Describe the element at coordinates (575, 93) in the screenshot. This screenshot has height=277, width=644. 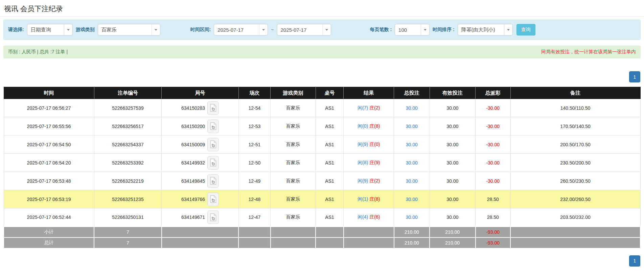
I see `column-header: 备注` at that location.